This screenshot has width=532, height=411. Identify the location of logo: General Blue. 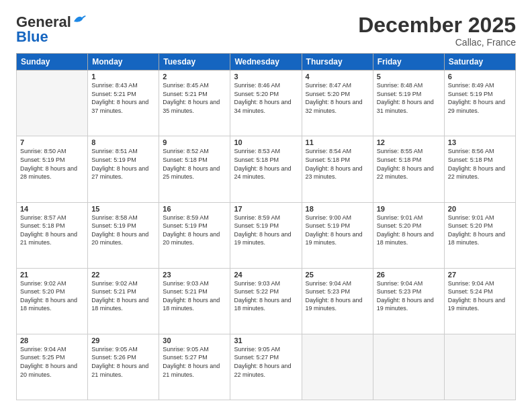
(52, 30).